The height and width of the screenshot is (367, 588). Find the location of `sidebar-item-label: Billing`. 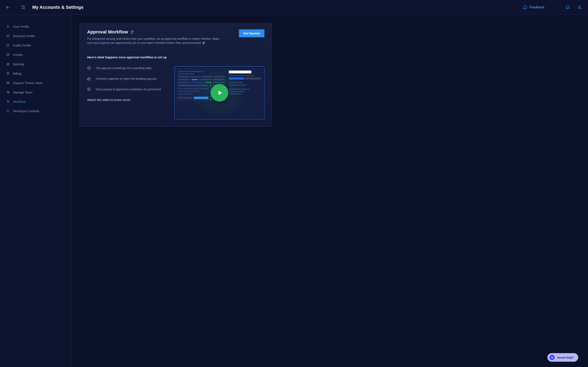

sidebar-item-label: Billing is located at coordinates (17, 74).